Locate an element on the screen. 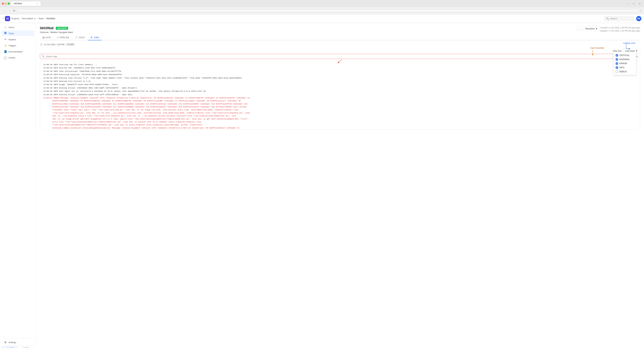 The image size is (644, 348). log-level-option-warning: WARNING is located at coordinates (625, 59).